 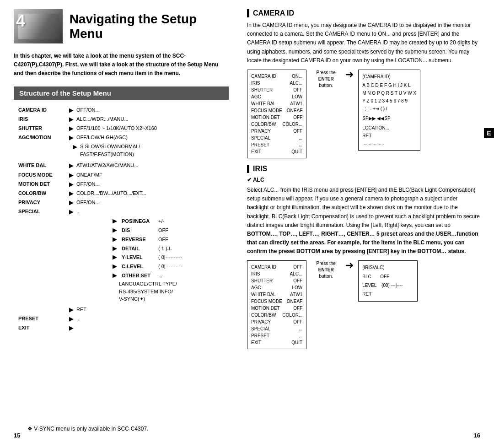 What do you see at coordinates (295, 111) in the screenshot?
I see `camid-val-5: ONEAF` at bounding box center [295, 111].